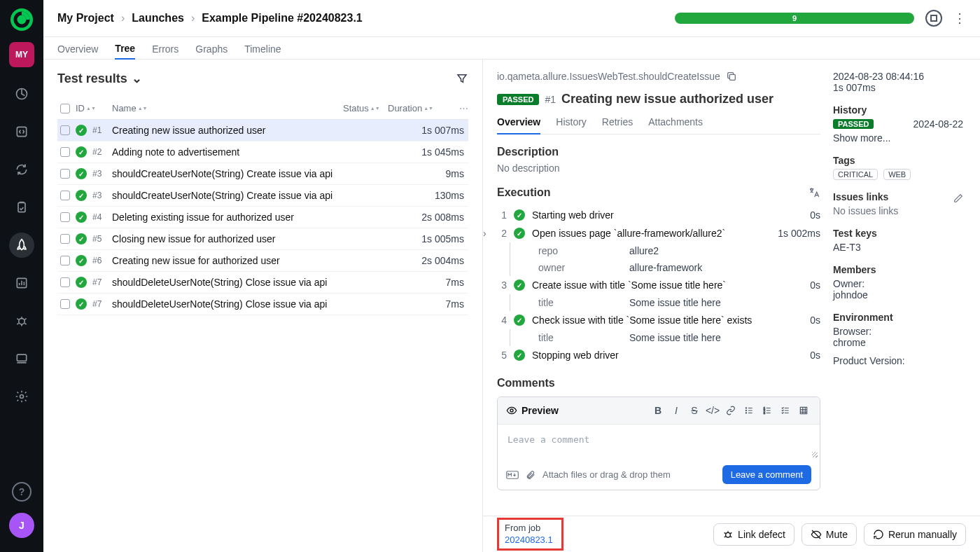 Image resolution: width=980 pixels, height=552 pixels. What do you see at coordinates (158, 18) in the screenshot?
I see `breadcrumb-section: Launches` at bounding box center [158, 18].